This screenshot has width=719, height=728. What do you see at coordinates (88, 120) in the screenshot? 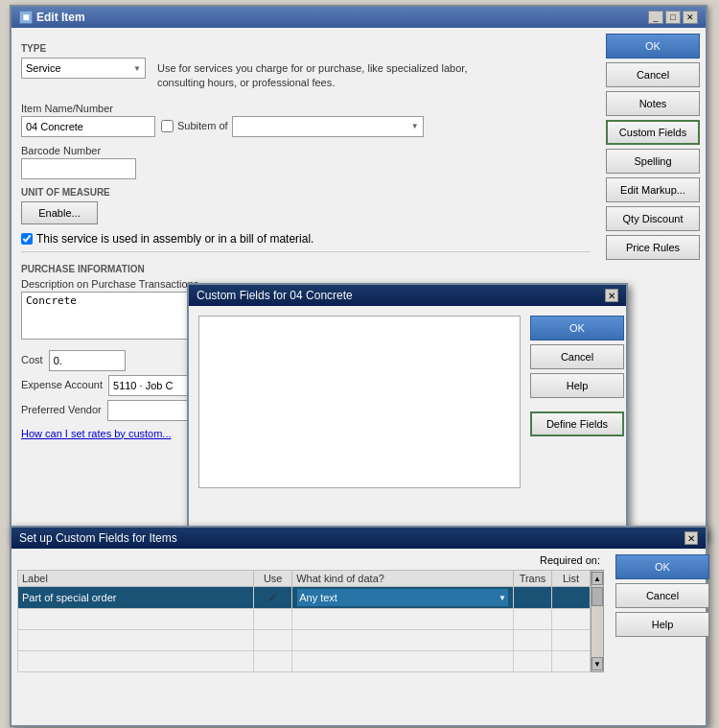
I see `item-name-group: Item Name/Number` at bounding box center [88, 120].